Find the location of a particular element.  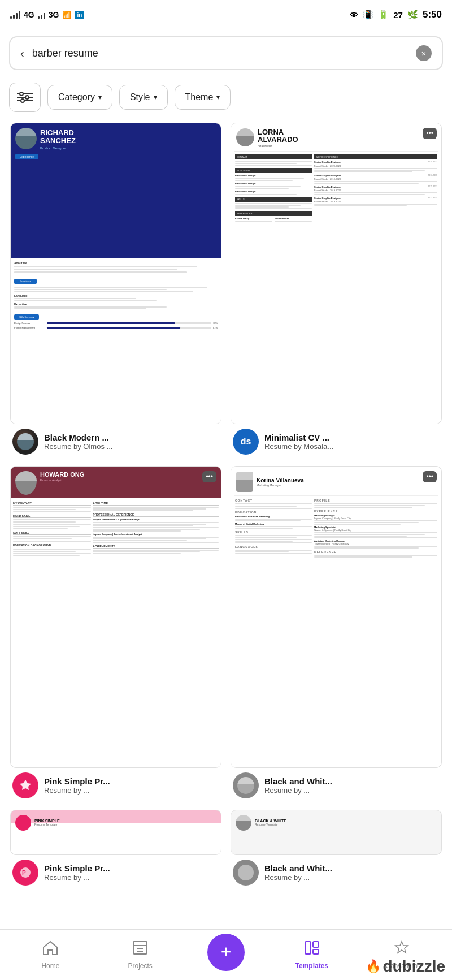

avatar-richard is located at coordinates (25, 442).